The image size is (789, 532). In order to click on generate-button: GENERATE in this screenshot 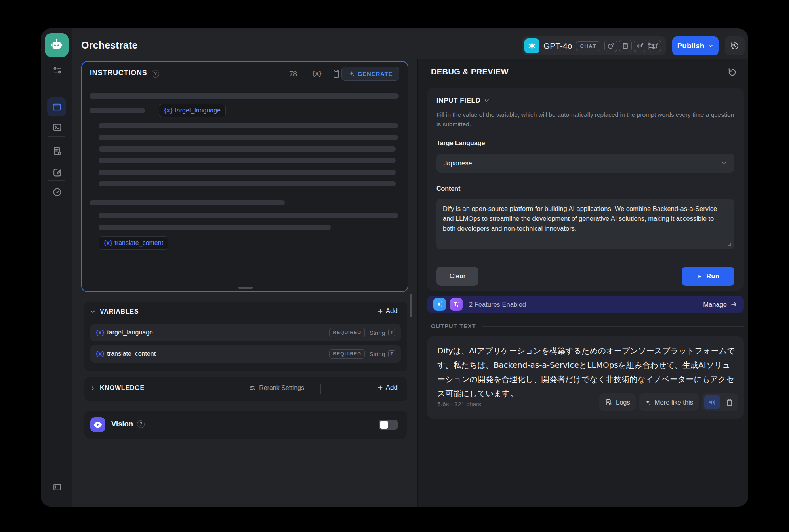, I will do `click(370, 74)`.